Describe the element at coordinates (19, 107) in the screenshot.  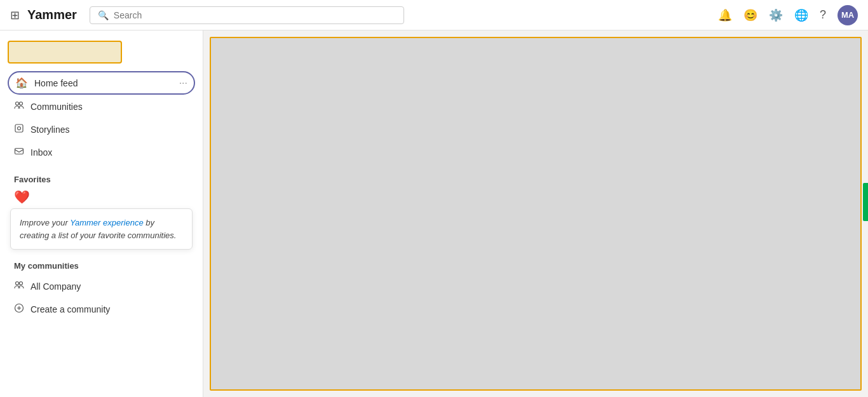
I see `communities-icon` at that location.